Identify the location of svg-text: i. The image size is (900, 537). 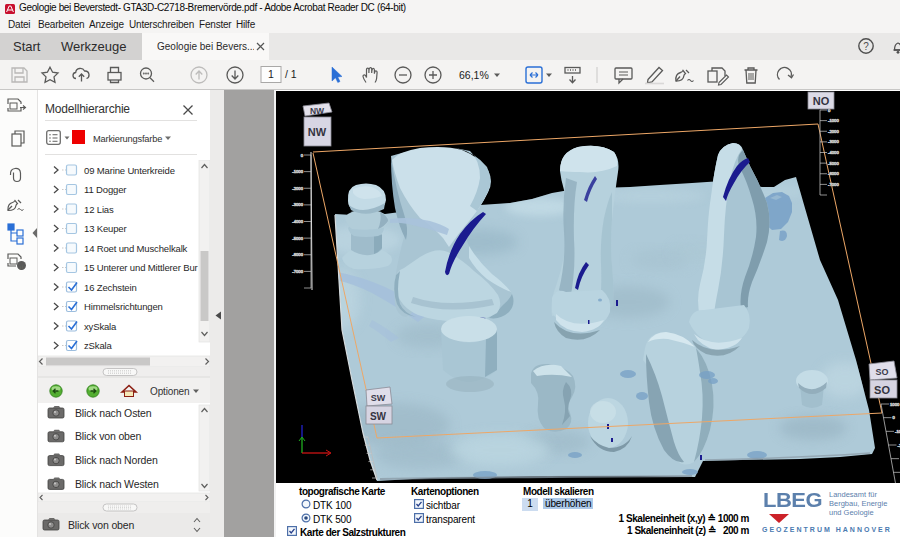
(22, 266).